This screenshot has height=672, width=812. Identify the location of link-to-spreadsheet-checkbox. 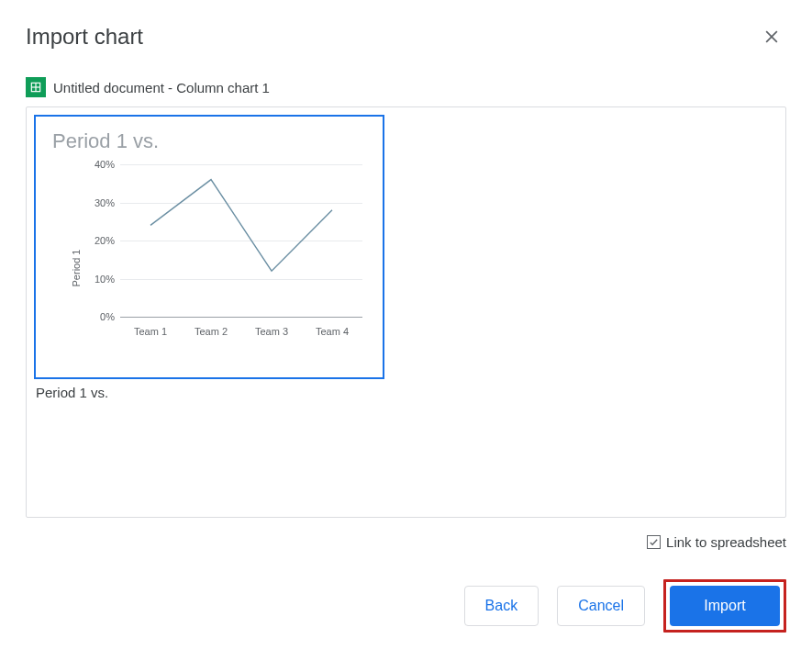
(653, 542).